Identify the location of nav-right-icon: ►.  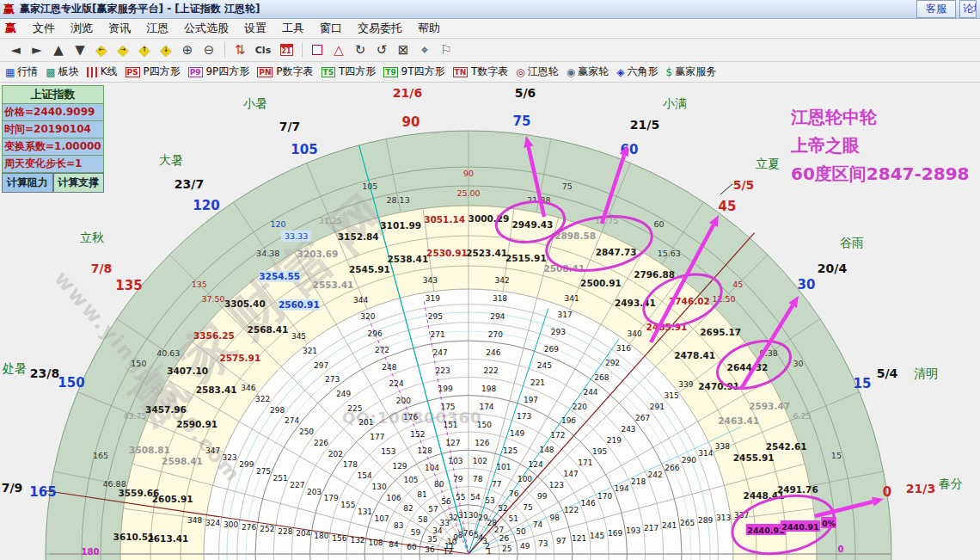
(37, 50).